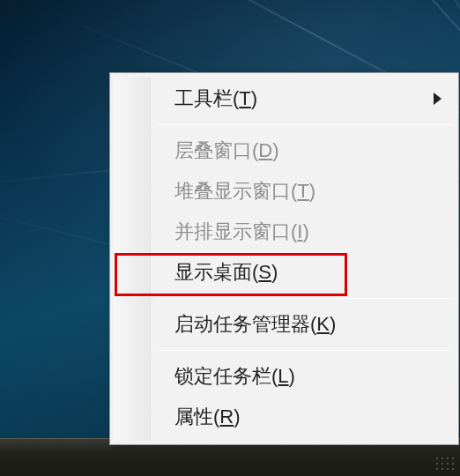 The width and height of the screenshot is (460, 476). Describe the element at coordinates (234, 376) in the screenshot. I see `menu-item-label: 锁定任务栏(L)` at that location.